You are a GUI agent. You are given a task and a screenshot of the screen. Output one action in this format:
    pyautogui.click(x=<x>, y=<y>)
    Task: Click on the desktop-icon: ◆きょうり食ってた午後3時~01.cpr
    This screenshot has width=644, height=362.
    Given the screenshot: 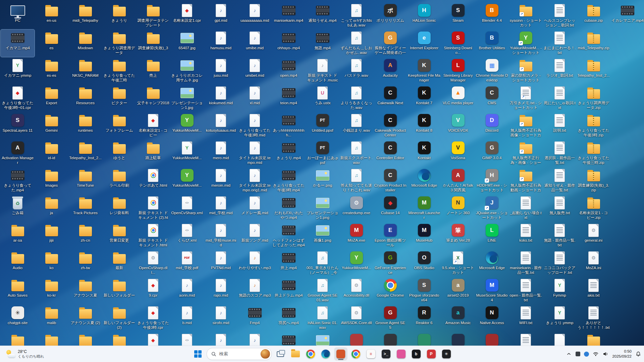 What is the action you would take?
    pyautogui.click(x=17, y=98)
    